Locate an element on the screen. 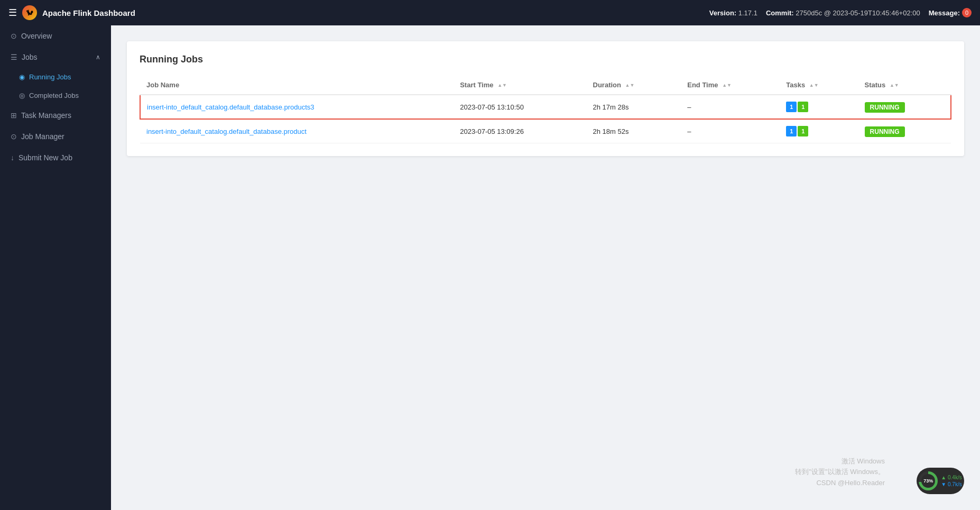 Image resolution: width=980 pixels, height=510 pixels. overview-label: Overview is located at coordinates (36, 36).